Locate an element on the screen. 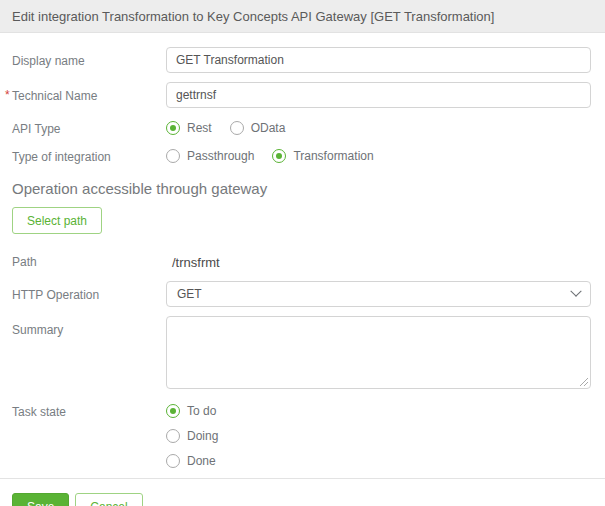 Image resolution: width=605 pixels, height=506 pixels. radio-option-rest-label: Rest is located at coordinates (200, 128).